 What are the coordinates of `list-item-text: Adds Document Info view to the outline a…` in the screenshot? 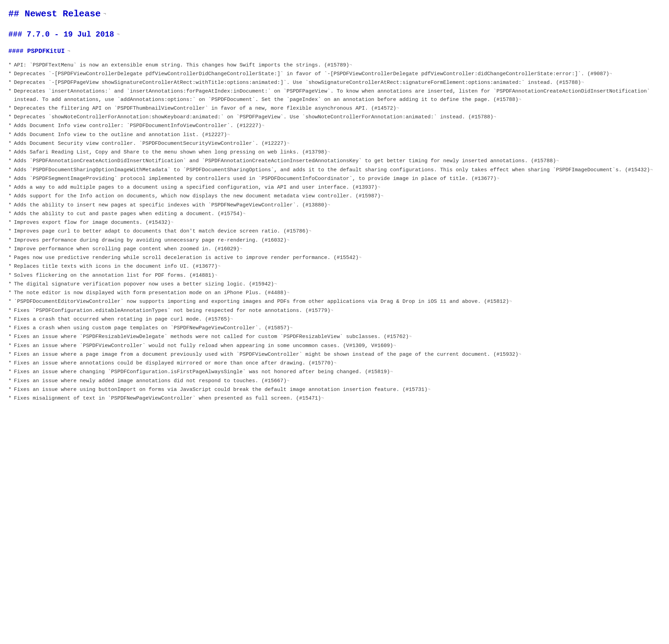 It's located at (120, 135).